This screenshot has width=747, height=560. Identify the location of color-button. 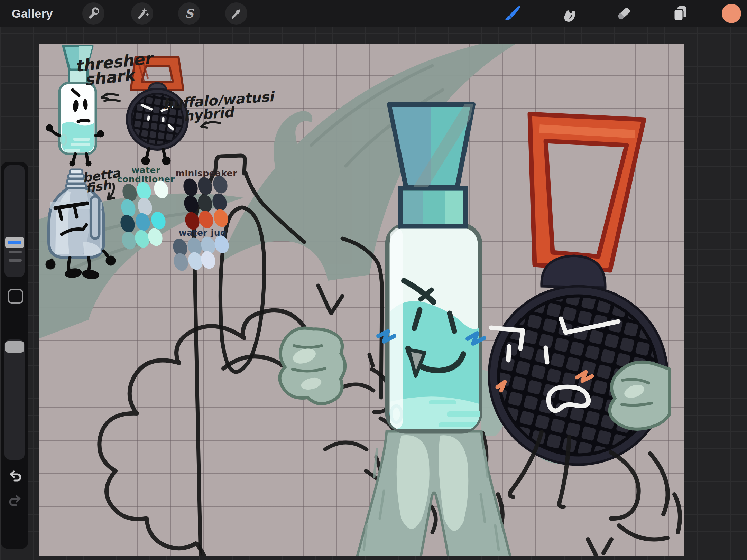
(731, 13).